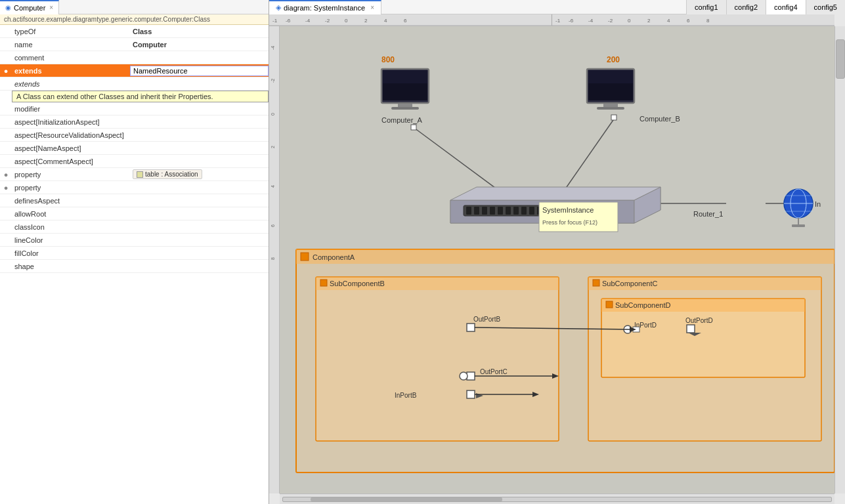 The width and height of the screenshot is (845, 504). I want to click on svg-text: -6, so click(571, 21).